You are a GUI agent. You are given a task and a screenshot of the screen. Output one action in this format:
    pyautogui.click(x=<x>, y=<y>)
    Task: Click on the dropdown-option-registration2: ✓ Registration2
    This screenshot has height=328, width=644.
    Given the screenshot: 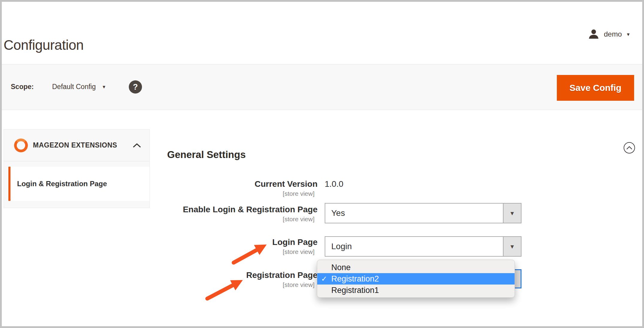 What is the action you would take?
    pyautogui.click(x=416, y=279)
    